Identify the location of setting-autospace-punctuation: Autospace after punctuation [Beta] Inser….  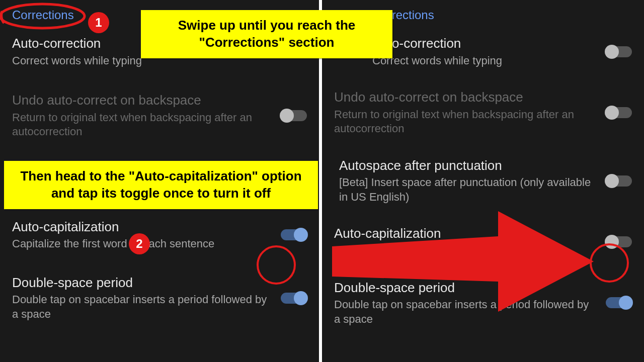
(483, 181).